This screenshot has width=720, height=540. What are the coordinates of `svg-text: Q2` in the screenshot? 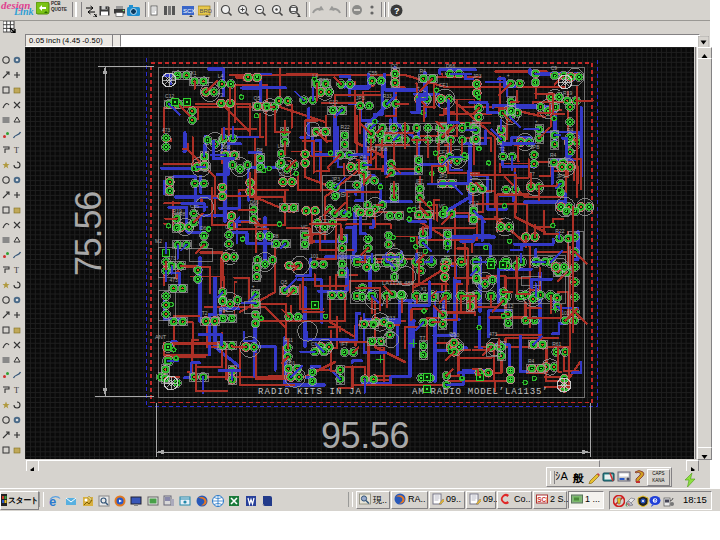 It's located at (394, 66).